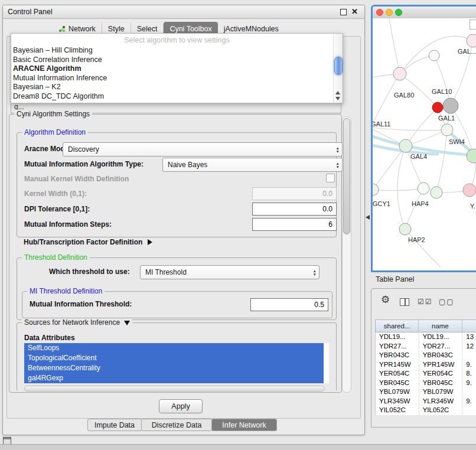  Describe the element at coordinates (397, 392) in the screenshot. I see `table-cell: YBL079W` at that location.